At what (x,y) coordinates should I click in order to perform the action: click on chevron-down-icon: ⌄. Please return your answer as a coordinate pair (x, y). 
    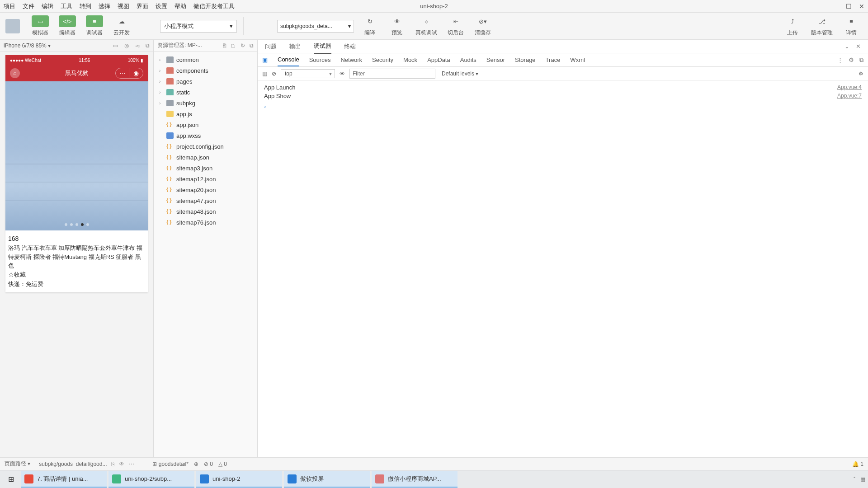
    Looking at the image, I should click on (847, 46).